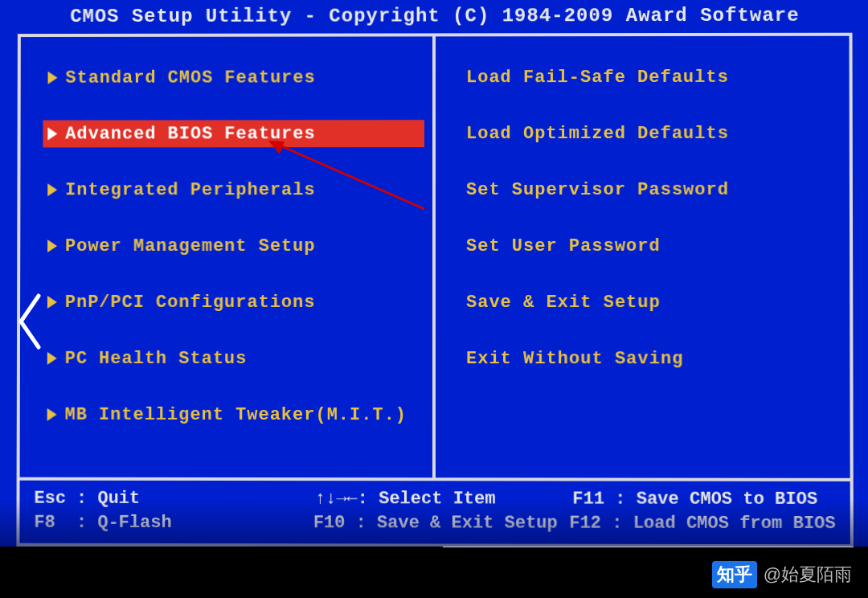 This screenshot has width=868, height=598. I want to click on menu-label: Set Supervisor Password, so click(598, 190).